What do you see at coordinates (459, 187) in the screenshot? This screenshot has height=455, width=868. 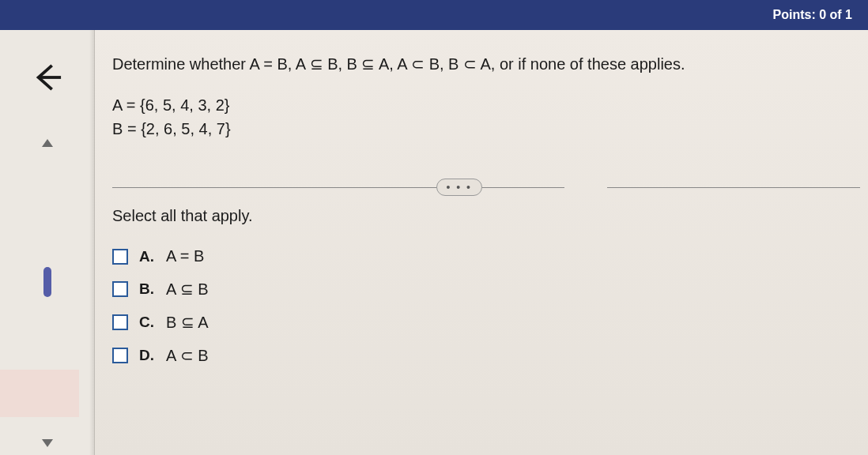 I see `more-button: • • •` at bounding box center [459, 187].